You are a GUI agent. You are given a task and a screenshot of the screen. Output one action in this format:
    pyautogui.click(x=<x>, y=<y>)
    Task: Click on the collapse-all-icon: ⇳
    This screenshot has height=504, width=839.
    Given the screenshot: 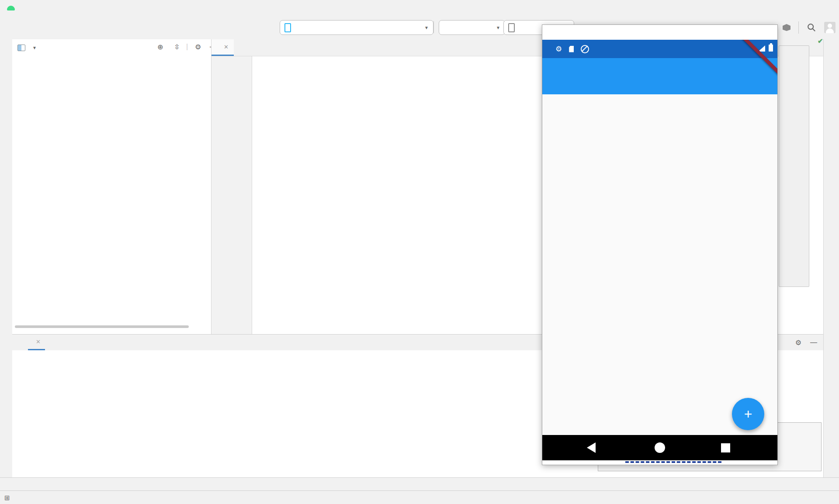 What is the action you would take?
    pyautogui.click(x=177, y=47)
    